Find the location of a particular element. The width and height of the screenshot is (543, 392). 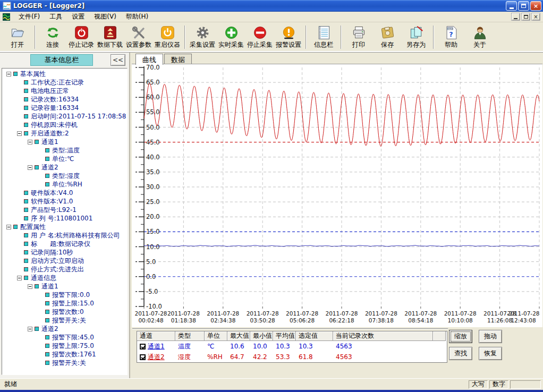

restore-button: 恢复 is located at coordinates (490, 354).